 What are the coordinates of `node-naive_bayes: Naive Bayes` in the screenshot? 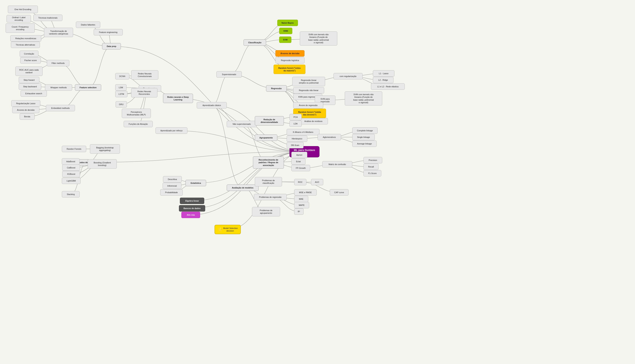 It's located at (288, 23).